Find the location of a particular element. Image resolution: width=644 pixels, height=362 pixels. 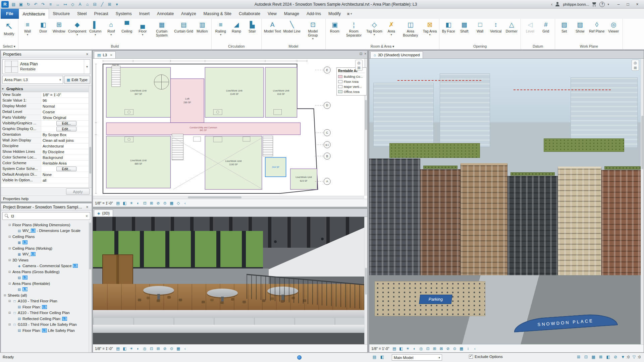

properties-title-bar: Properties × is located at coordinates (46, 54).